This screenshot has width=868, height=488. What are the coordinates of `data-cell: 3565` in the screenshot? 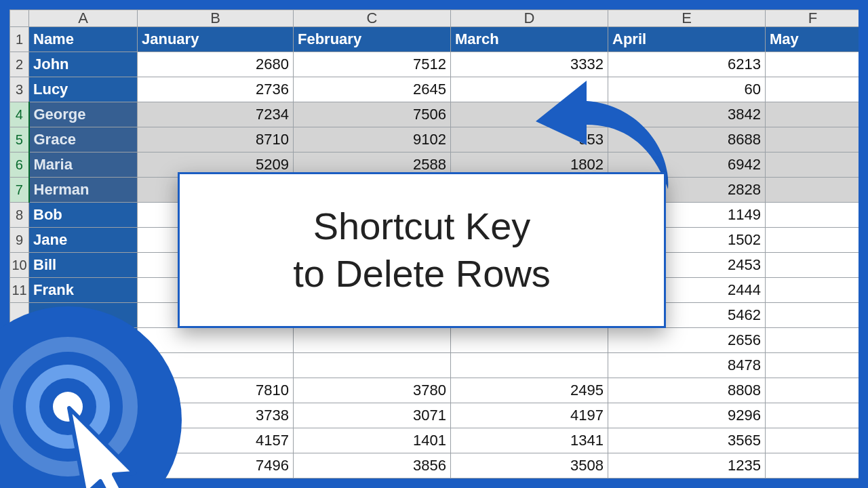 It's located at (687, 441).